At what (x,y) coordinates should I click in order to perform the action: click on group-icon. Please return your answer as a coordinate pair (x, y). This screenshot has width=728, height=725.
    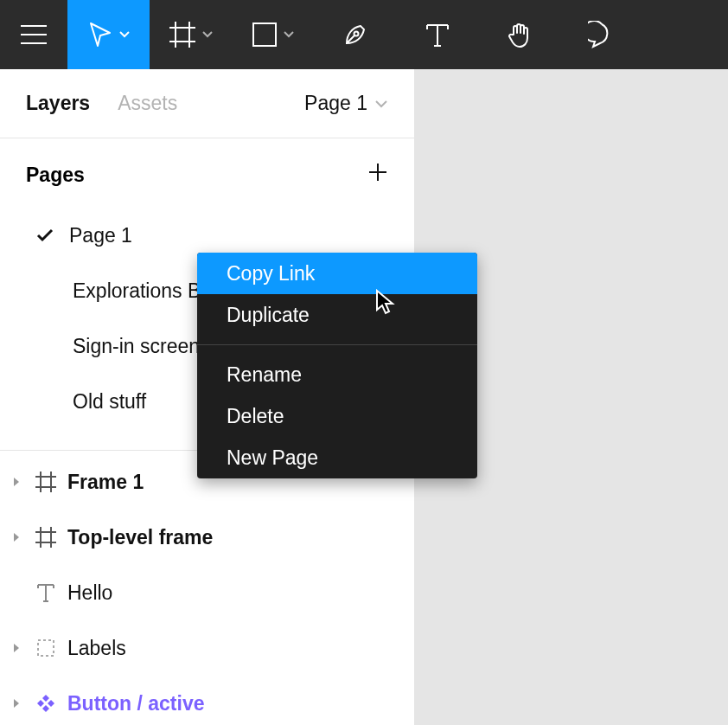
    Looking at the image, I should click on (46, 648).